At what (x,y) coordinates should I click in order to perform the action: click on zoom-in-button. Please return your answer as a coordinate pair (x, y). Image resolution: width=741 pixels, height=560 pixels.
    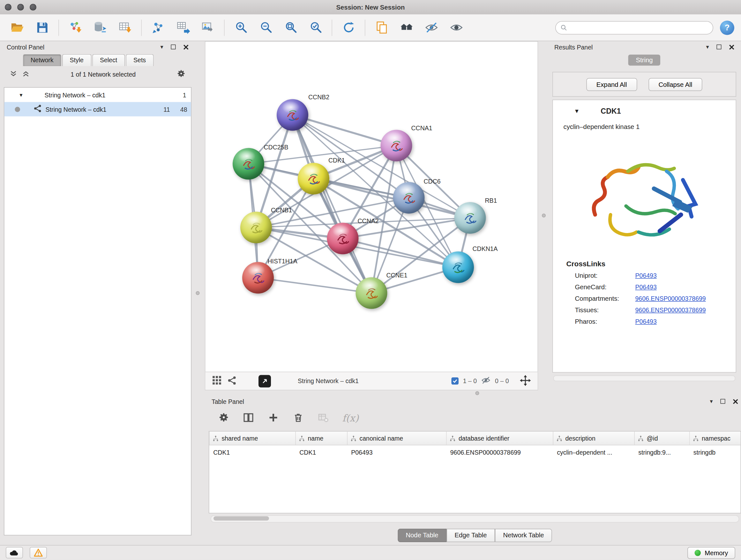
    Looking at the image, I should click on (241, 27).